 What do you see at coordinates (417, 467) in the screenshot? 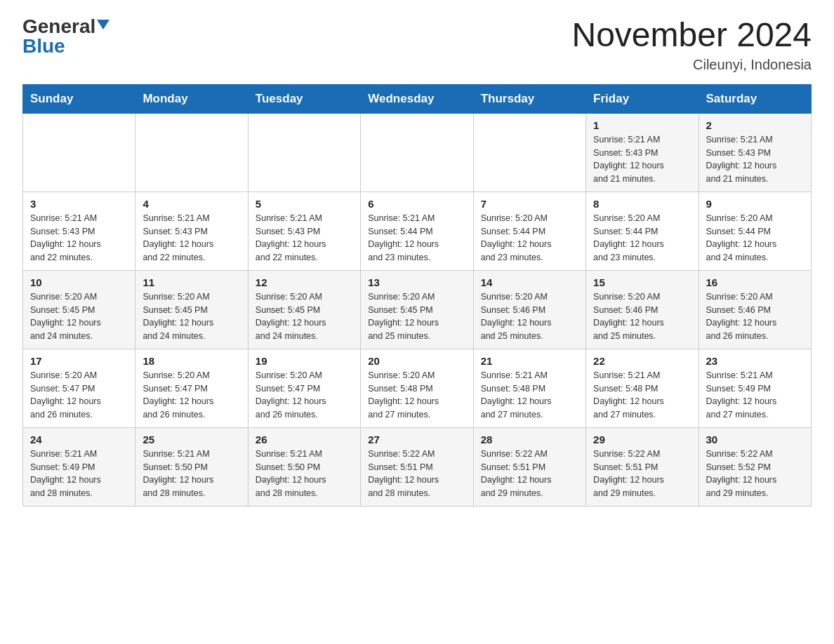
I see `calendar-cell: 27Sunrise: 5:22 AMSunset: 5:51 PMDayligh…` at bounding box center [417, 467].